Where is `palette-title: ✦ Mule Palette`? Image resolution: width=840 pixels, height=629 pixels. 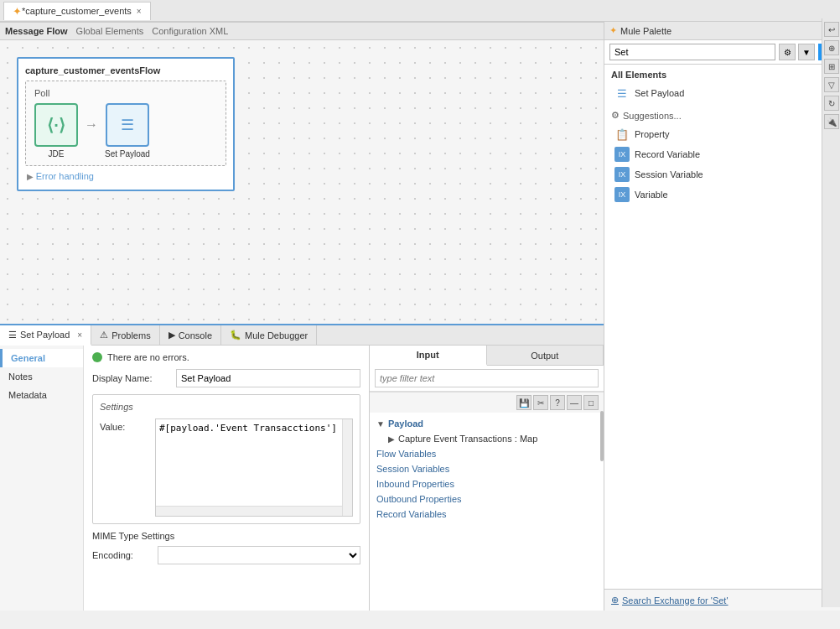 palette-title: ✦ Mule Palette is located at coordinates (719, 30).